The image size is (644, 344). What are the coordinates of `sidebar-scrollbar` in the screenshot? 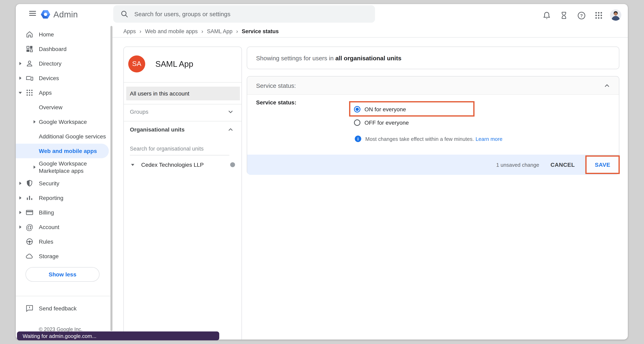 It's located at (112, 179).